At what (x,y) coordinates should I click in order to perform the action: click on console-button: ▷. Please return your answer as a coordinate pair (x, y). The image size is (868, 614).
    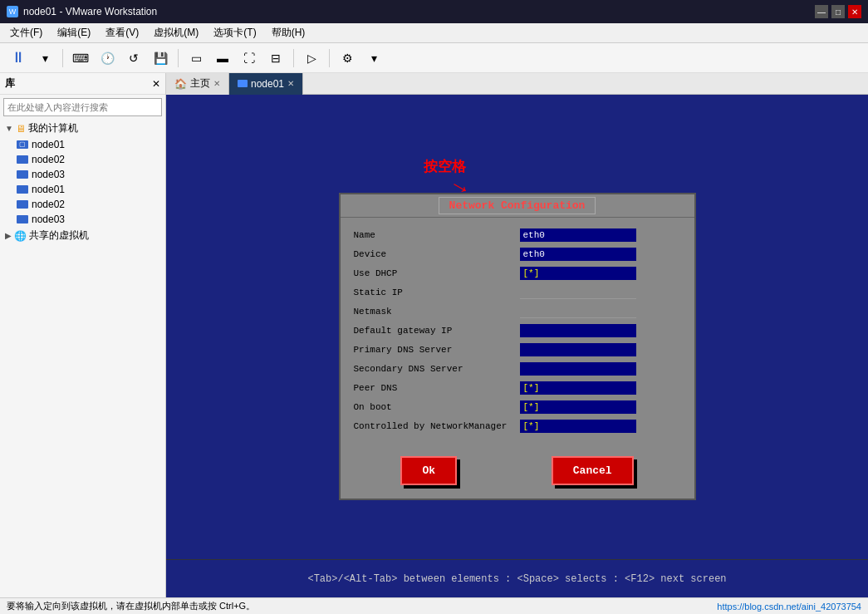
    Looking at the image, I should click on (311, 58).